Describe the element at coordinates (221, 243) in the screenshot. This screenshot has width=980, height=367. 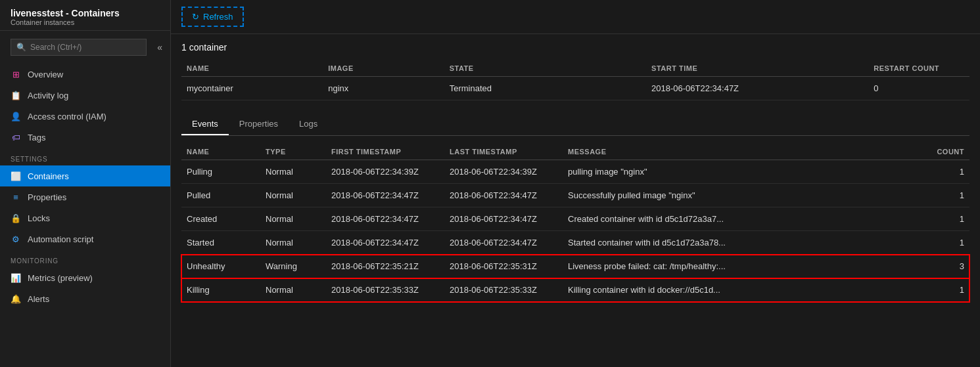
I see `cell-ename: Started` at that location.